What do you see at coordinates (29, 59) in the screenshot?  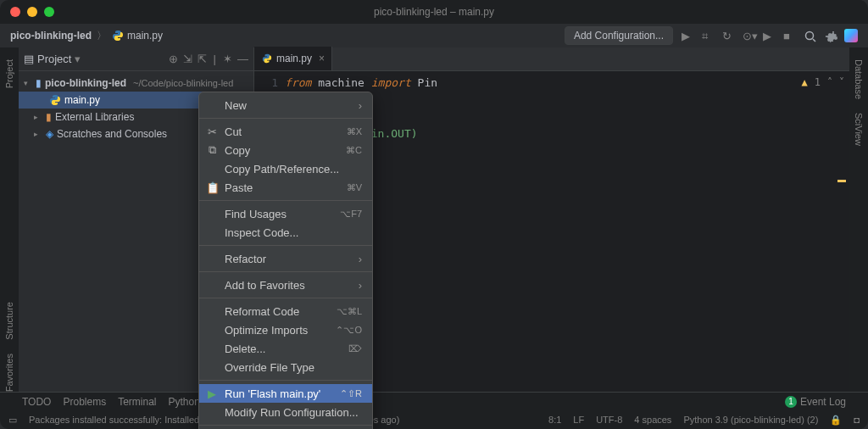 I see `project-view-icon: ▤` at bounding box center [29, 59].